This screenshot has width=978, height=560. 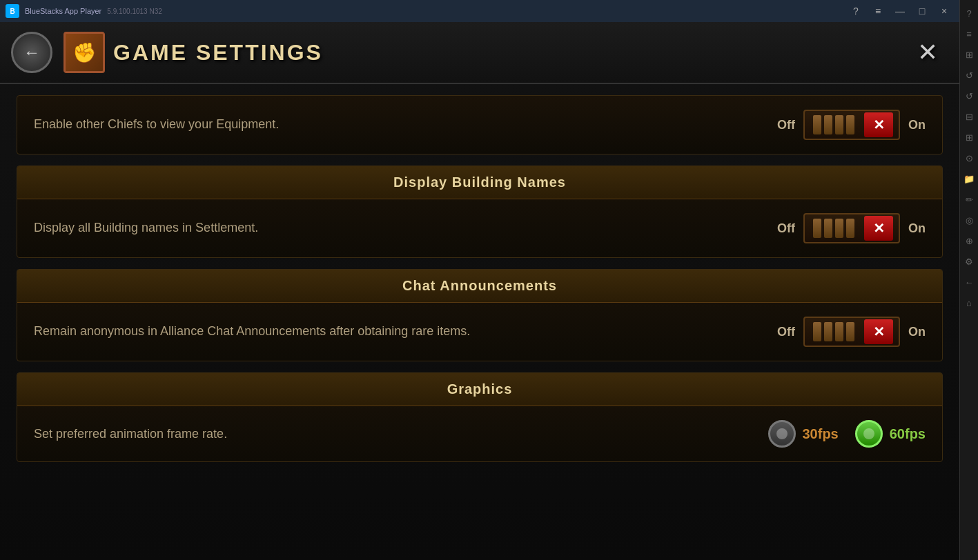 I want to click on graphics-header: Graphics, so click(x=480, y=390).